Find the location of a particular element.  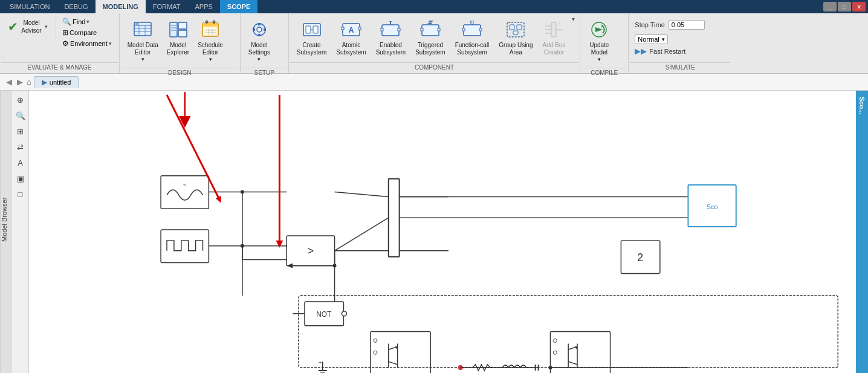

atomic-subsystem-label: AtomicSubsystem is located at coordinates (351, 49).